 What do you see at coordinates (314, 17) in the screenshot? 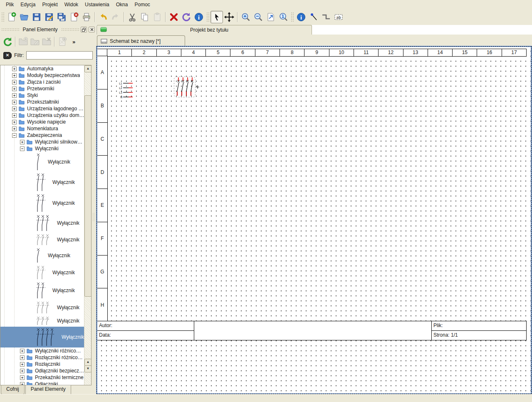
I see `add-node-button` at bounding box center [314, 17].